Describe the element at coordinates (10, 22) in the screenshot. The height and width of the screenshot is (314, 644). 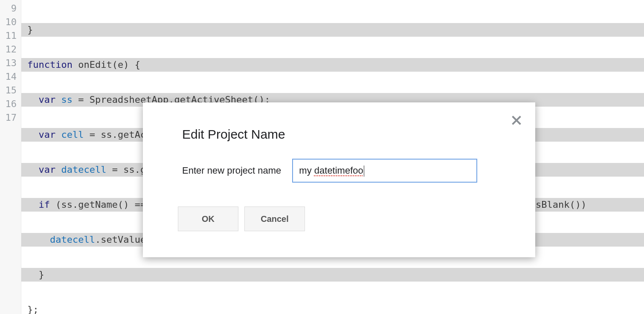
I see `line-number: 10` at that location.